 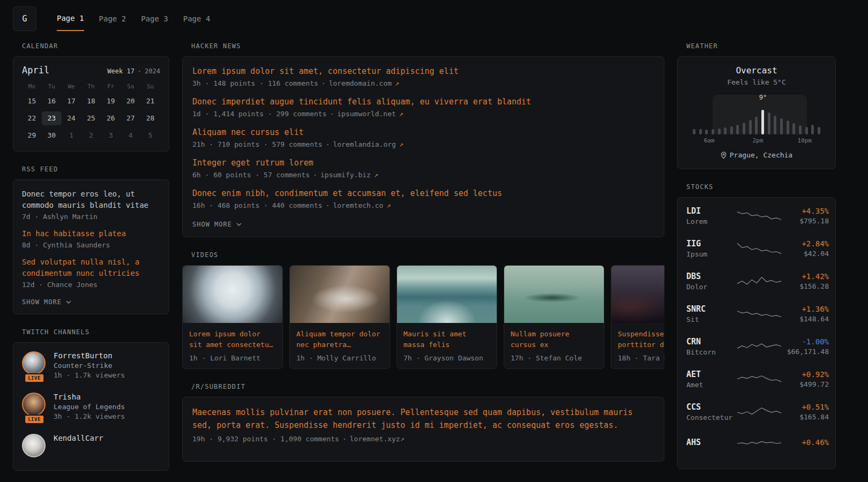 I want to click on calendar-card: April Week 17·2024 Mo Tu We Th Fr Sa Su, so click(x=91, y=104).